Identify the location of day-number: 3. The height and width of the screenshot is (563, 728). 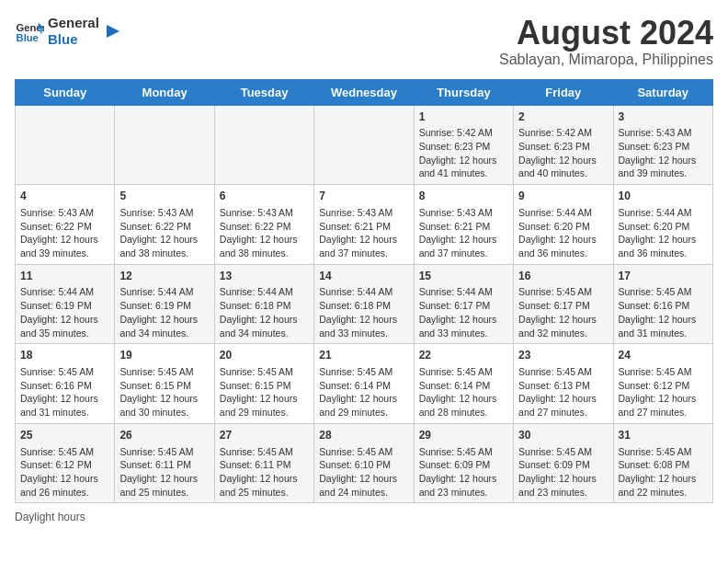
(664, 118).